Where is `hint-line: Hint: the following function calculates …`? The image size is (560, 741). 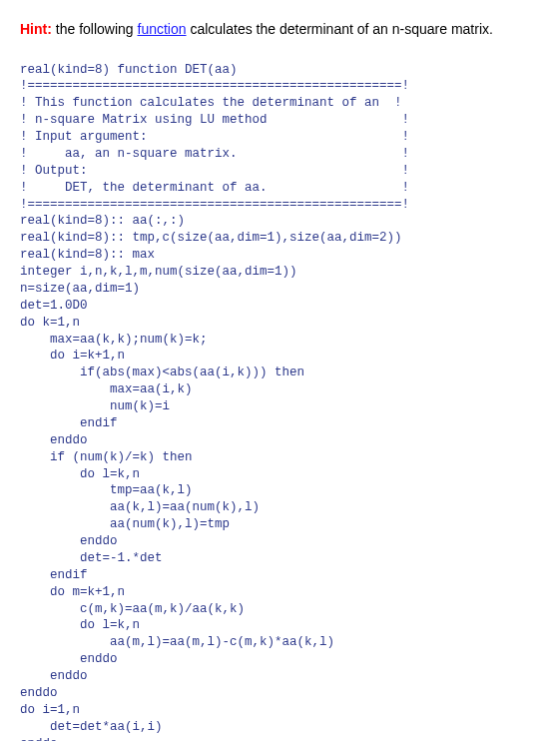
hint-line: Hint: the following function calculates … is located at coordinates (280, 30).